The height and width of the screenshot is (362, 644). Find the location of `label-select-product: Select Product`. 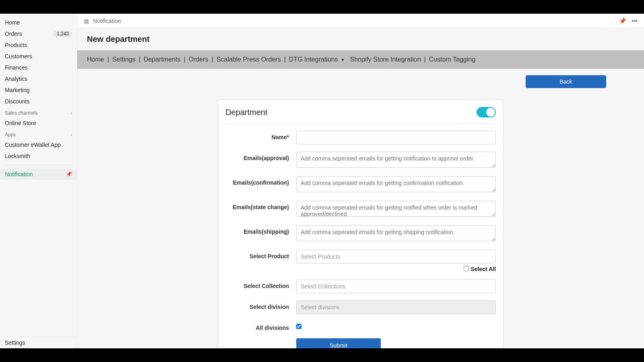

label-select-product: Select Product is located at coordinates (261, 255).